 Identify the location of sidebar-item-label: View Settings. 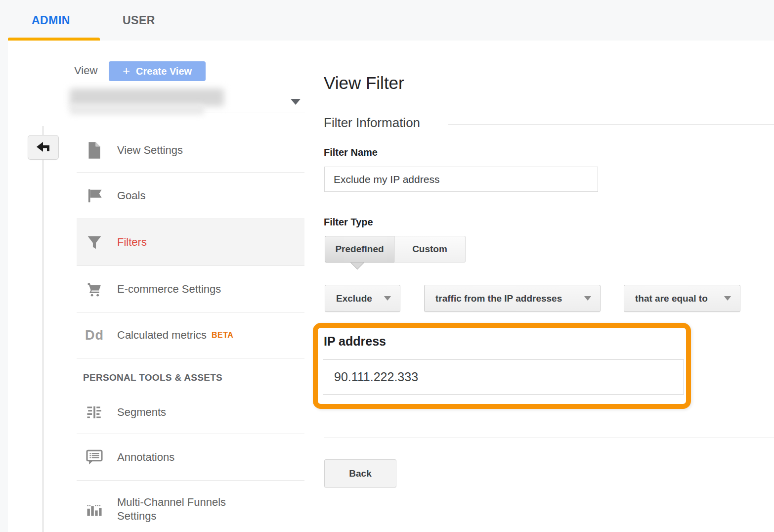
(150, 150).